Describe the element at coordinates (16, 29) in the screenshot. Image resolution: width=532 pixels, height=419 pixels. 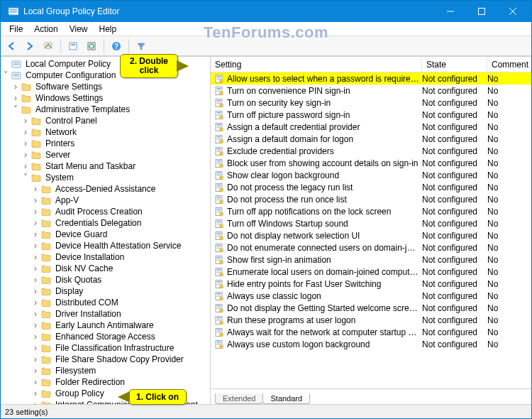
I see `menu-file: File` at that location.